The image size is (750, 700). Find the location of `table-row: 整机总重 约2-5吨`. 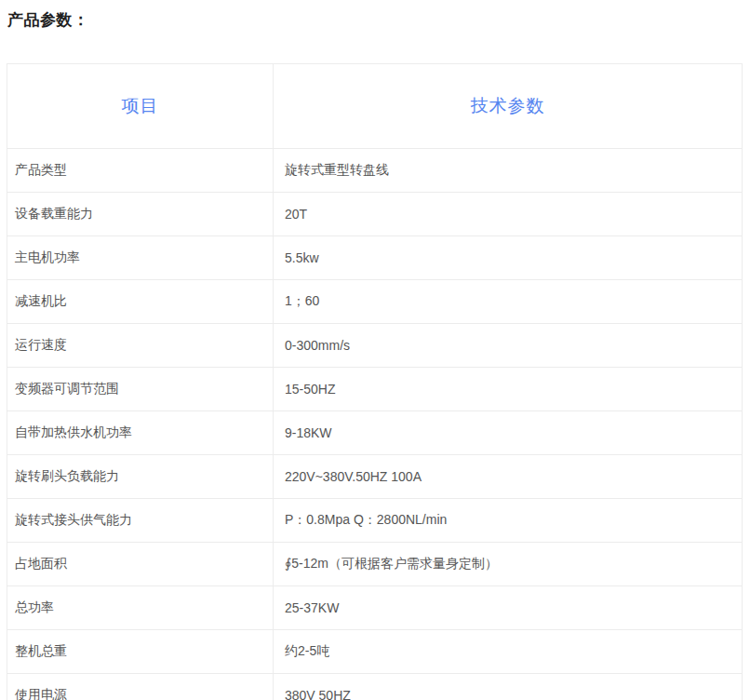

table-row: 整机总重 约2-5吨 is located at coordinates (375, 652).